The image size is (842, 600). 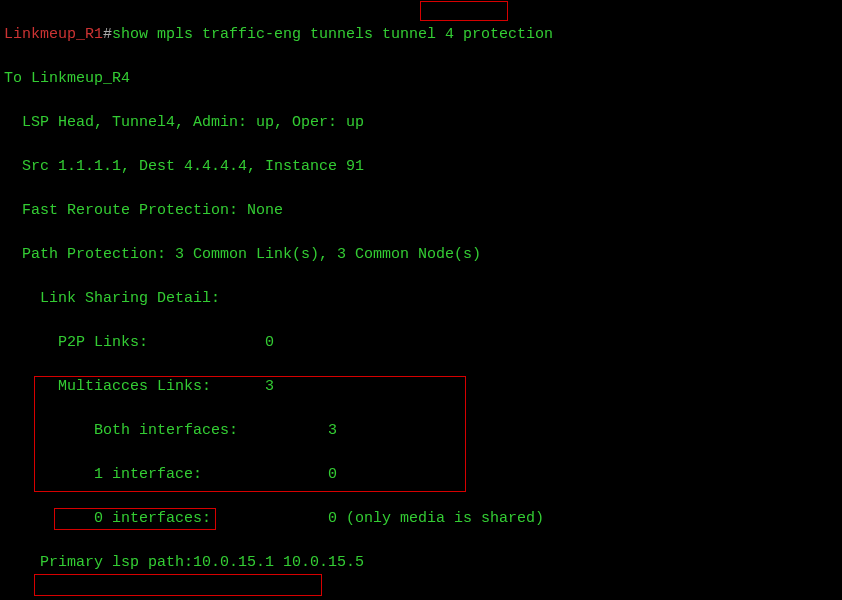 I want to click on primary-lsp-head: Primary lsp path:10.0.15.1 10.0.15.5, so click(x=421, y=563).